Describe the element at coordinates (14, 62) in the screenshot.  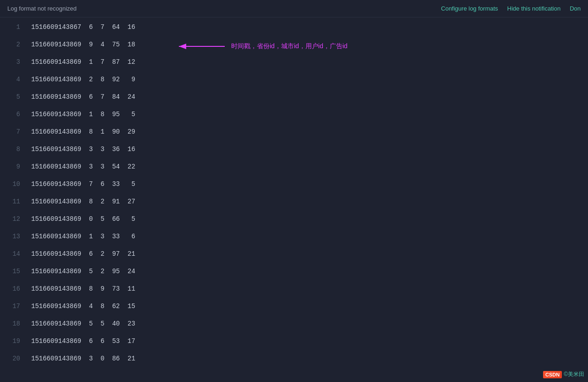
I see `line-number: 3` at that location.